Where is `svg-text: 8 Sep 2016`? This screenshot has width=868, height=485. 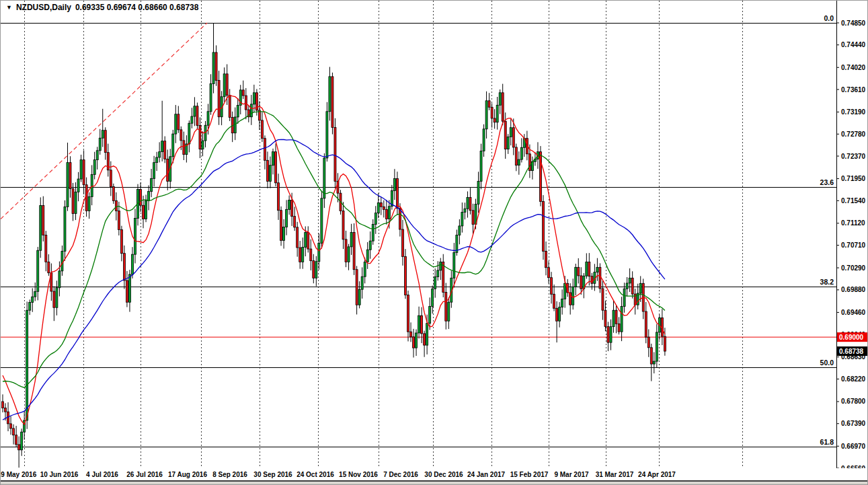 svg-text: 8 Sep 2016 is located at coordinates (230, 475).